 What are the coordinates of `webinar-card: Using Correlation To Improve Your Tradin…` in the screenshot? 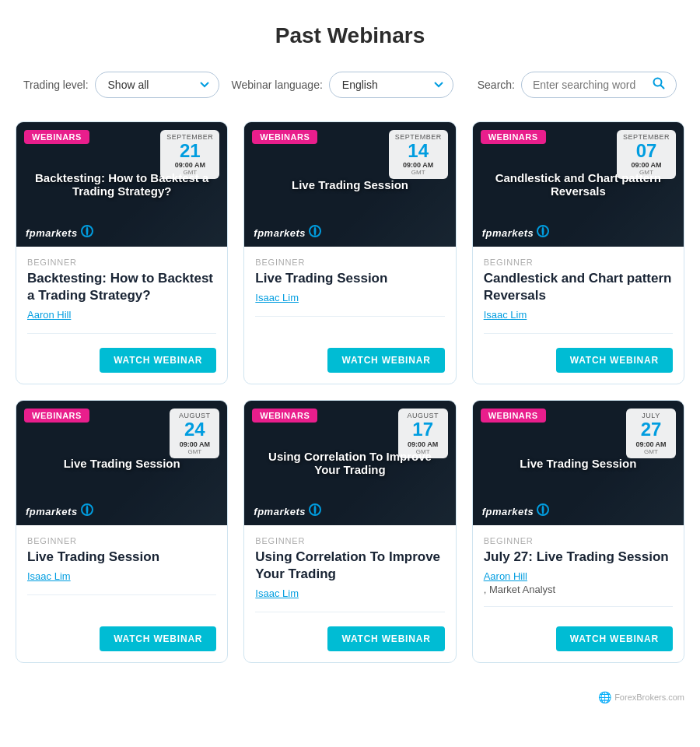 It's located at (350, 531).